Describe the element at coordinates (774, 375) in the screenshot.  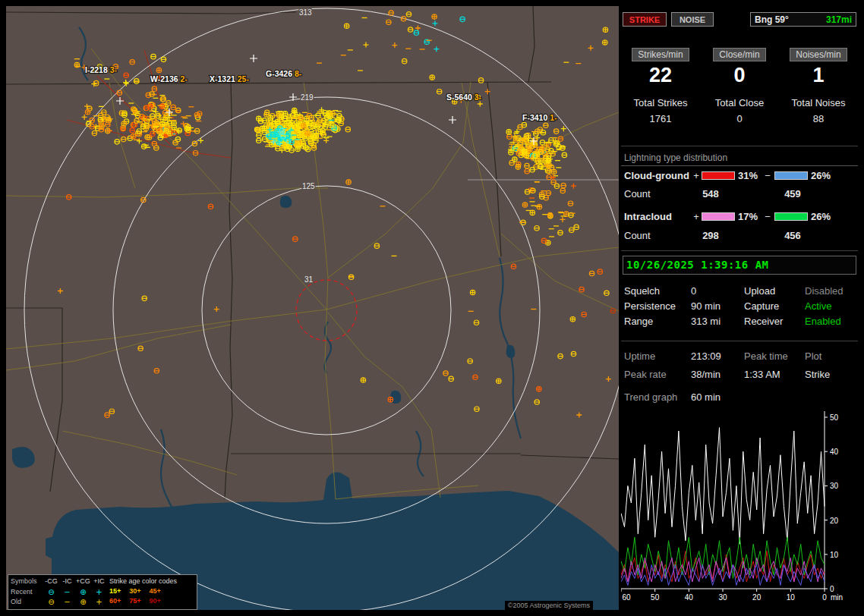
I see `peak-time-value: 1:33 AM` at that location.